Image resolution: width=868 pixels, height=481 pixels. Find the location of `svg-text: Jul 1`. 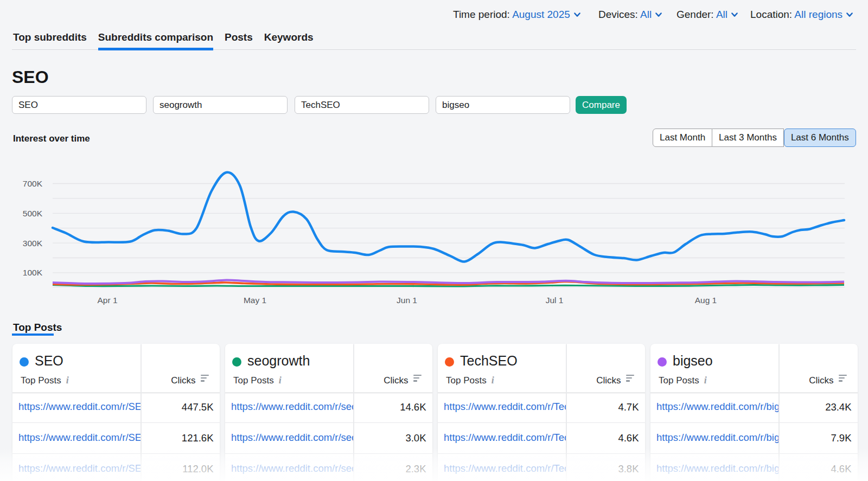

svg-text: Jul 1 is located at coordinates (554, 300).